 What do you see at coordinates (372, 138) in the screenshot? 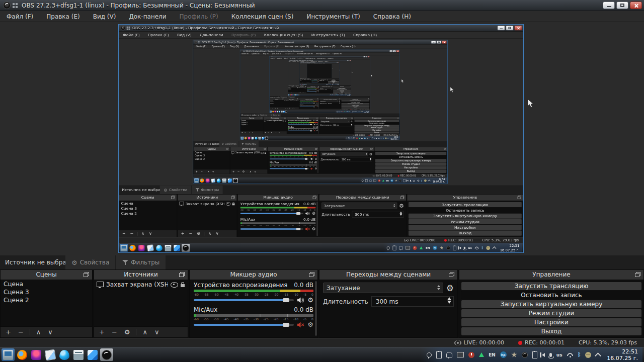
I see `battery-icon` at bounding box center [372, 138].